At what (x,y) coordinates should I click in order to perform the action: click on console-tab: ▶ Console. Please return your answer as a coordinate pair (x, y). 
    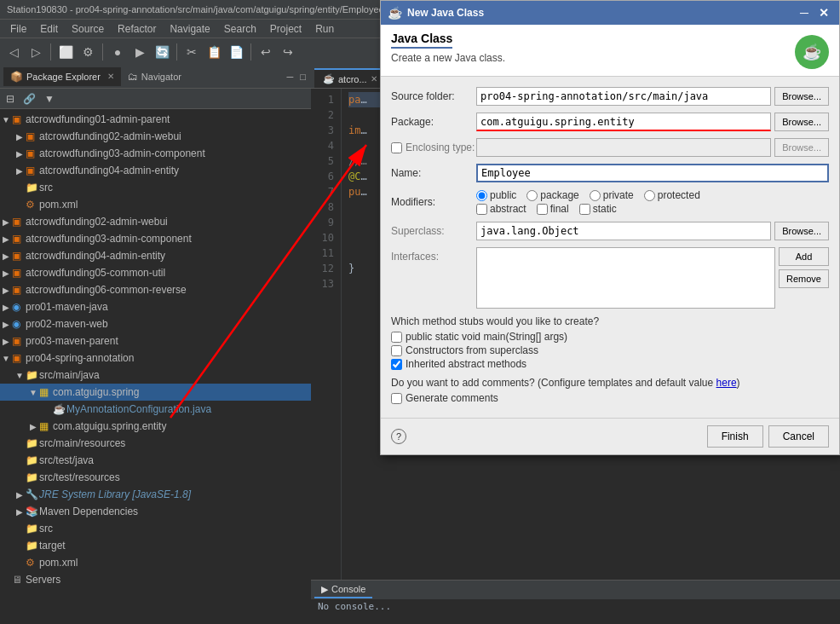
    Looking at the image, I should click on (343, 590).